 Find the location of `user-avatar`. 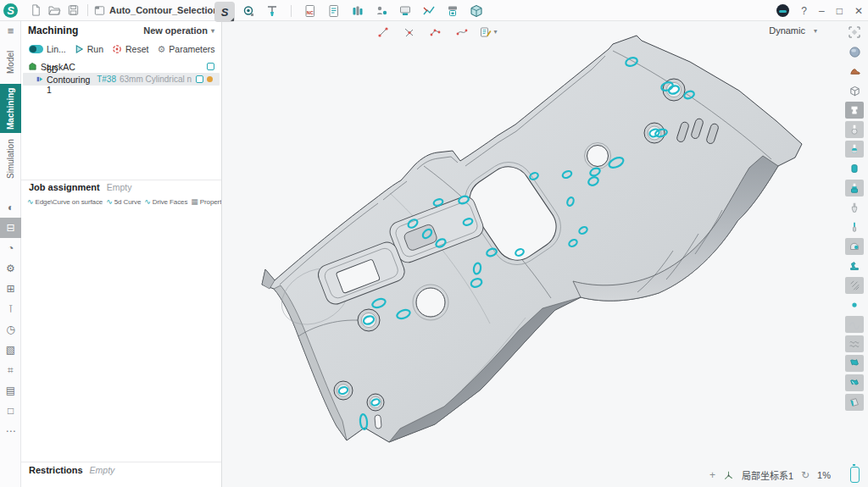

user-avatar is located at coordinates (783, 10).